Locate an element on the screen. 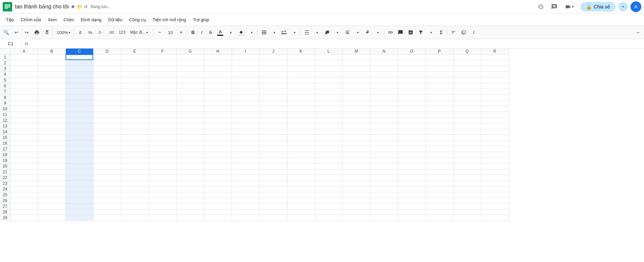 The image size is (644, 262). cell-P7 is located at coordinates (439, 92).